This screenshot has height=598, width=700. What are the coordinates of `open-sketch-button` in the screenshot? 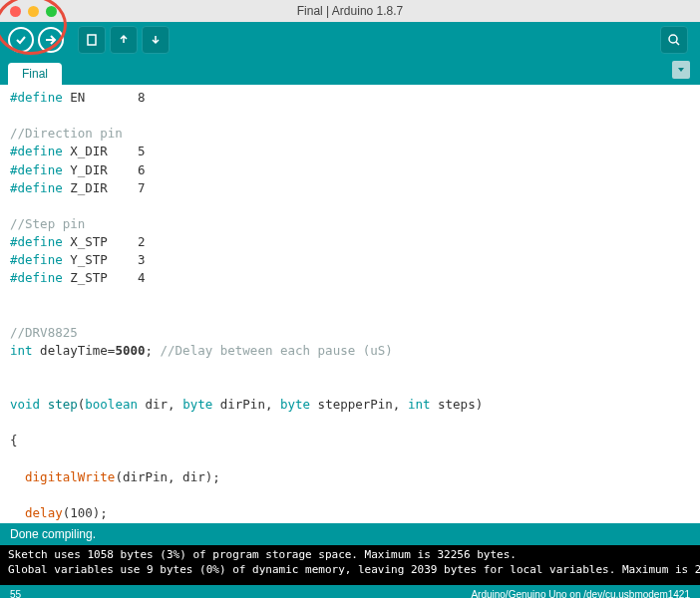 It's located at (124, 40).